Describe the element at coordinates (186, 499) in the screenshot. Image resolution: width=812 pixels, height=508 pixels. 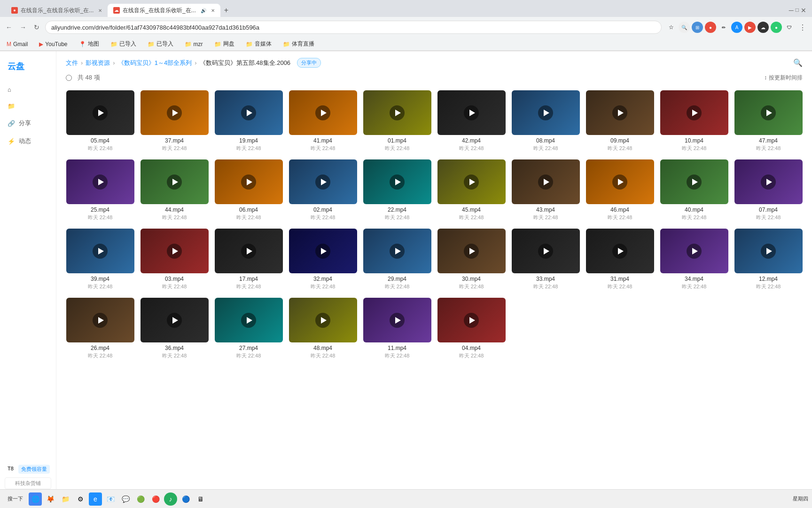
I see `taskbar-app-7: 🔵` at that location.